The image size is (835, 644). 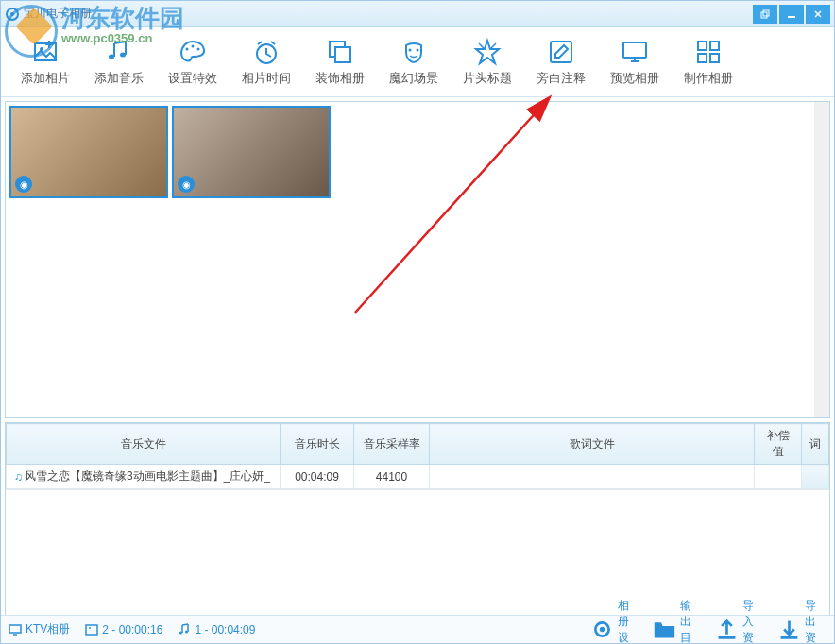 I want to click on photo-icon, so click(x=45, y=52).